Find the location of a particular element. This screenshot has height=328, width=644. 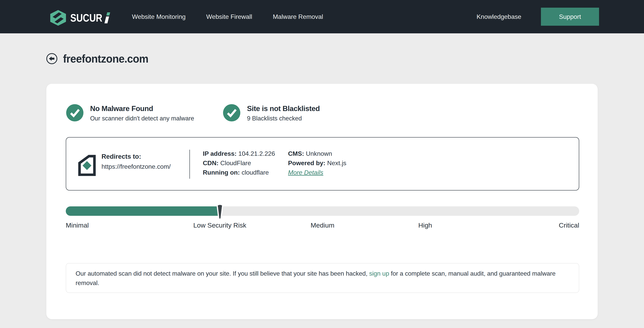

risk-label-high: High is located at coordinates (426, 225).